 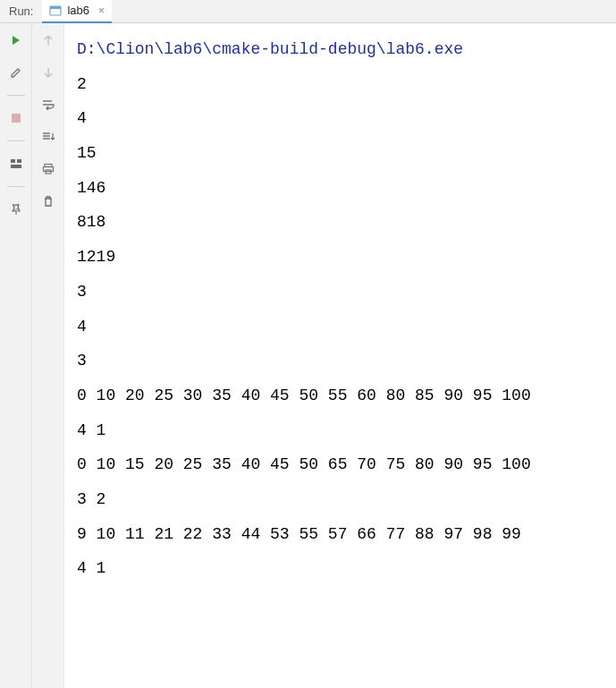 I want to click on clear-button, so click(x=48, y=201).